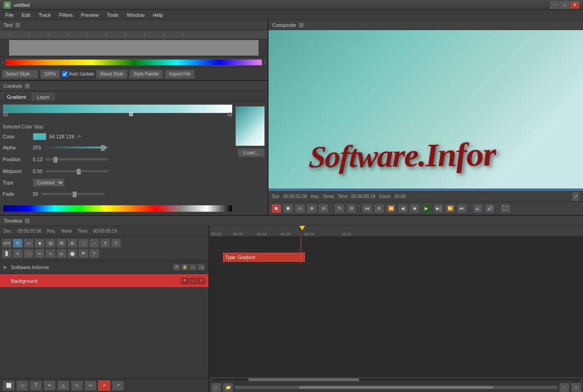 This screenshot has width=583, height=392. Describe the element at coordinates (230, 114) in the screenshot. I see `gradient-stop-right` at that location.